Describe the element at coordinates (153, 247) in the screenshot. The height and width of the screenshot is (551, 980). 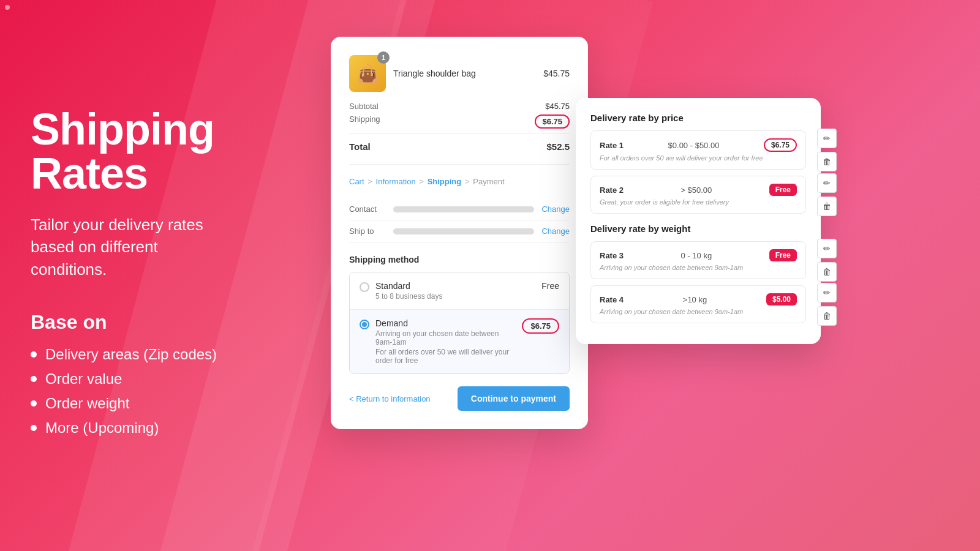
I see `subtitle: Tailor your delivery ratesbased on diffe…` at that location.